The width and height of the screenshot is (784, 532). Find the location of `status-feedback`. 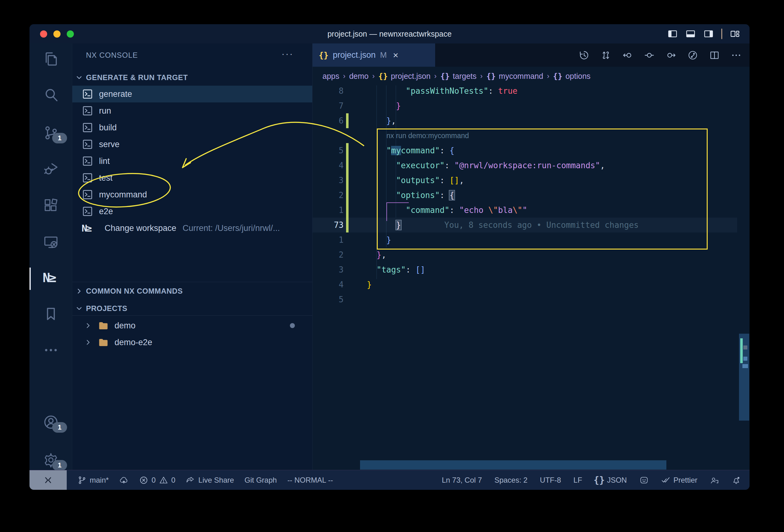

status-feedback is located at coordinates (644, 480).